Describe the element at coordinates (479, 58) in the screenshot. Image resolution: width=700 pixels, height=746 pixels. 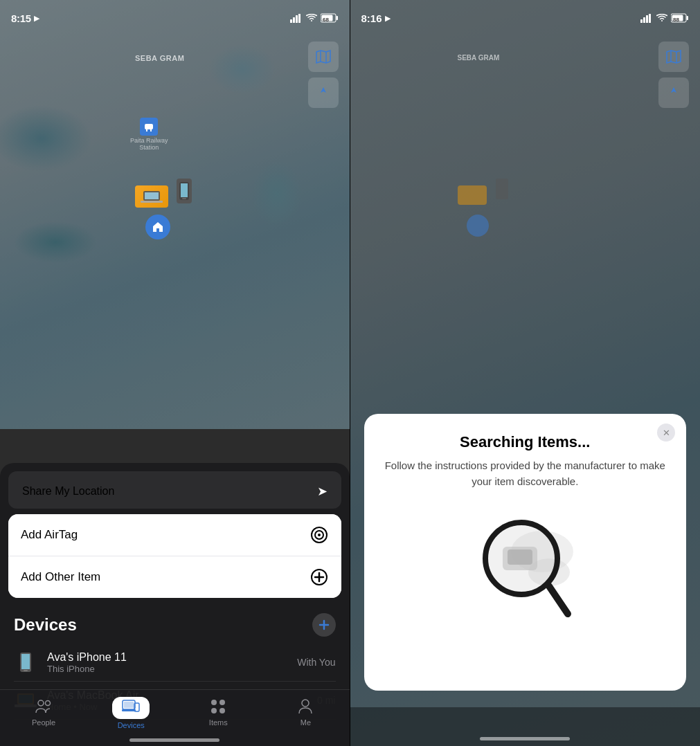
I see `seba-gram-label-right: SEBA GRAM` at that location.